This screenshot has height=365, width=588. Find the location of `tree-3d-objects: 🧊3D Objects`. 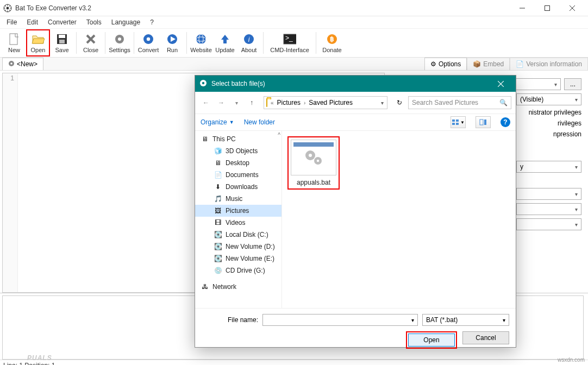

tree-3d-objects: 🧊3D Objects is located at coordinates (238, 151).